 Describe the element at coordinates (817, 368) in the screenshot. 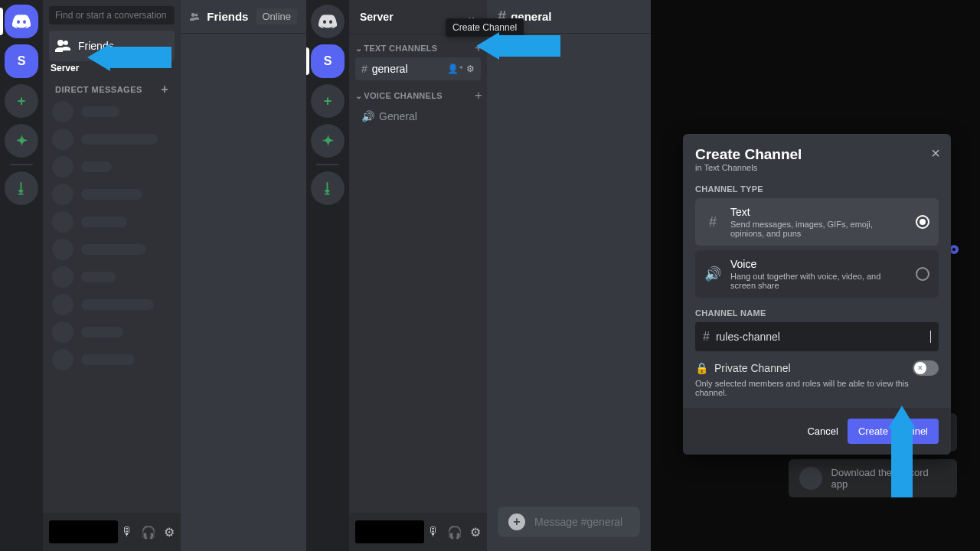

I see `private-channel-row: 🔒 Private Channel` at that location.